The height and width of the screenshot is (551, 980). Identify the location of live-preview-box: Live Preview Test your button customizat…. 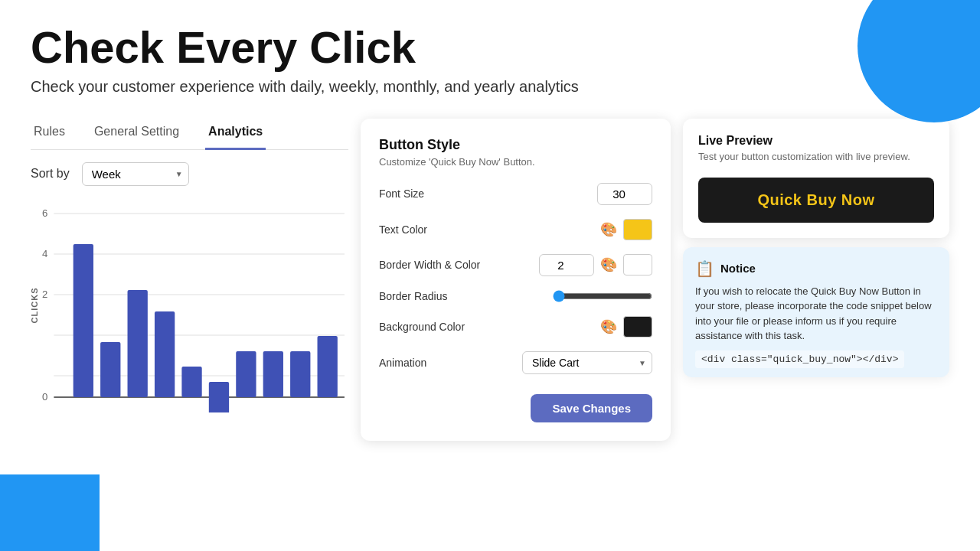
(816, 178).